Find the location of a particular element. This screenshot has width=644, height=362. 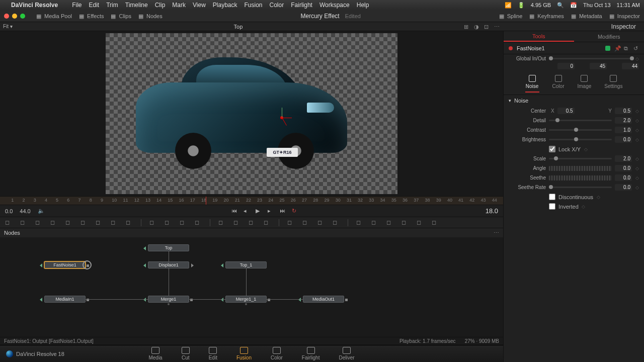

p3-tool-icon: ◻ is located at coordinates (321, 223).